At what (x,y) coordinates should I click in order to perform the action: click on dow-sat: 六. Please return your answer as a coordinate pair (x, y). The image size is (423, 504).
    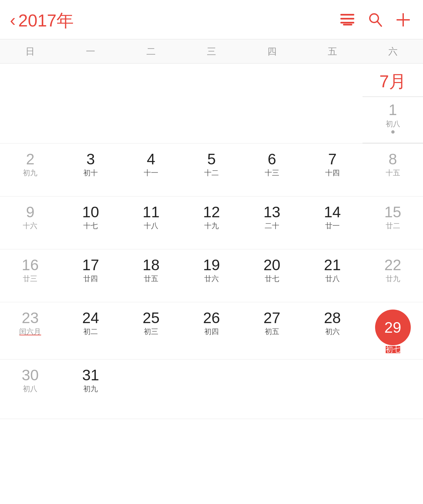
    Looking at the image, I should click on (393, 52).